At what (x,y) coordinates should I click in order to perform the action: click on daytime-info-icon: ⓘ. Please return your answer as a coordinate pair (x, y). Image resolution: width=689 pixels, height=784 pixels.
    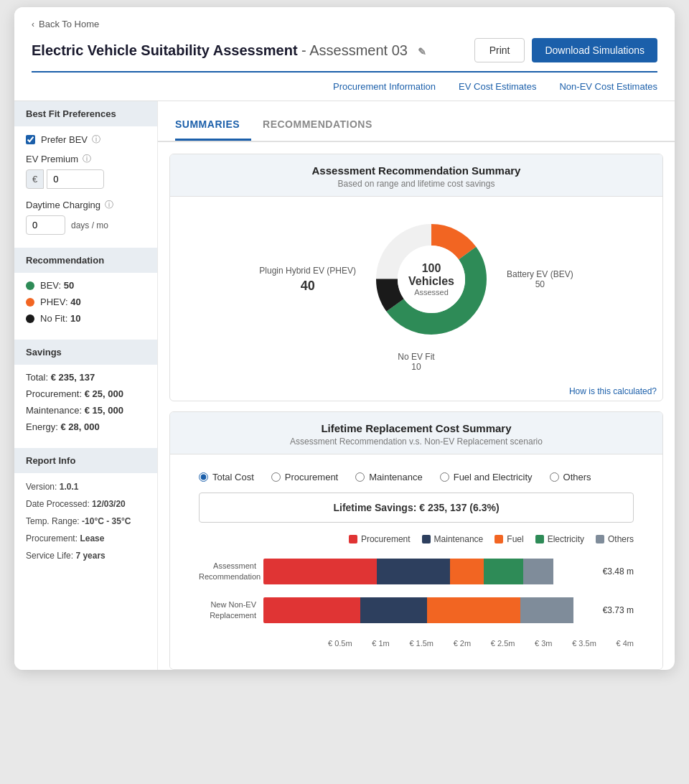
    Looking at the image, I should click on (109, 205).